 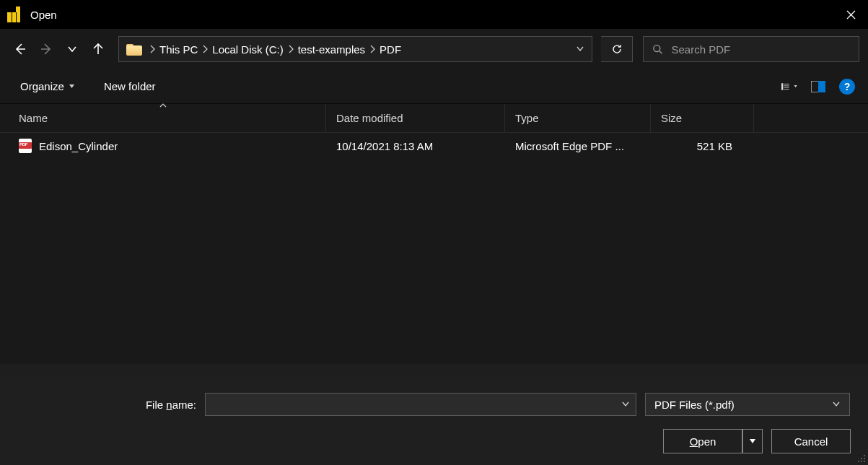 I want to click on recent-locations-button, so click(x=72, y=49).